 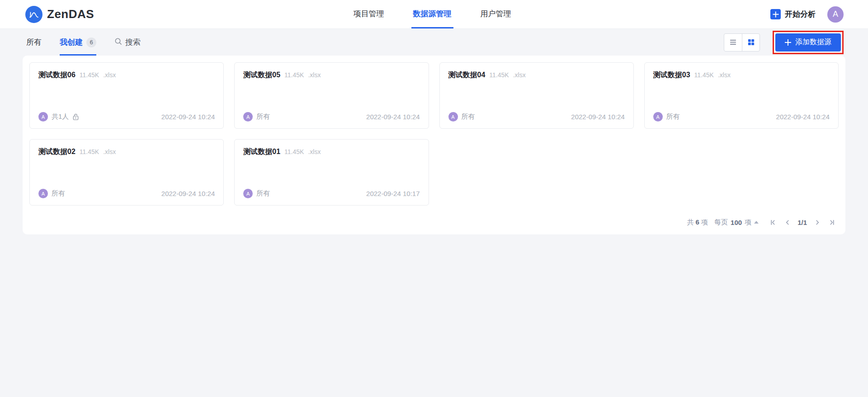 What do you see at coordinates (672, 75) in the screenshot?
I see `card-title: 测试数据03` at bounding box center [672, 75].